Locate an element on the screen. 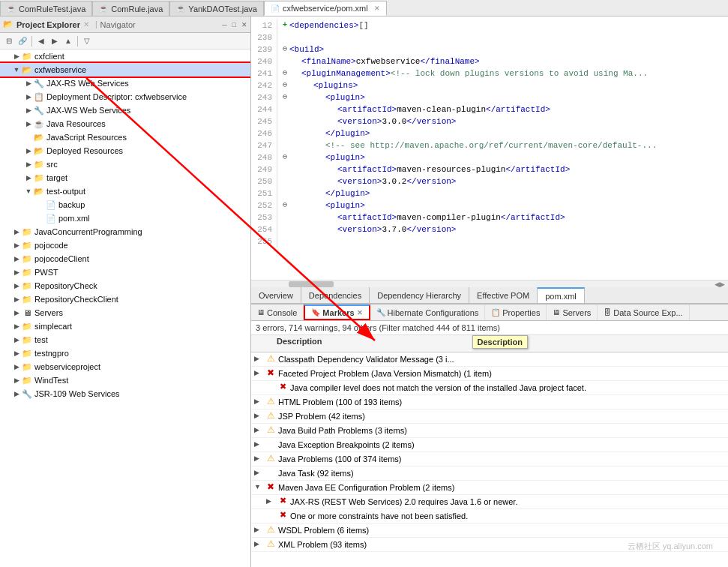  link-editor-button: 🔗 is located at coordinates (22, 41).